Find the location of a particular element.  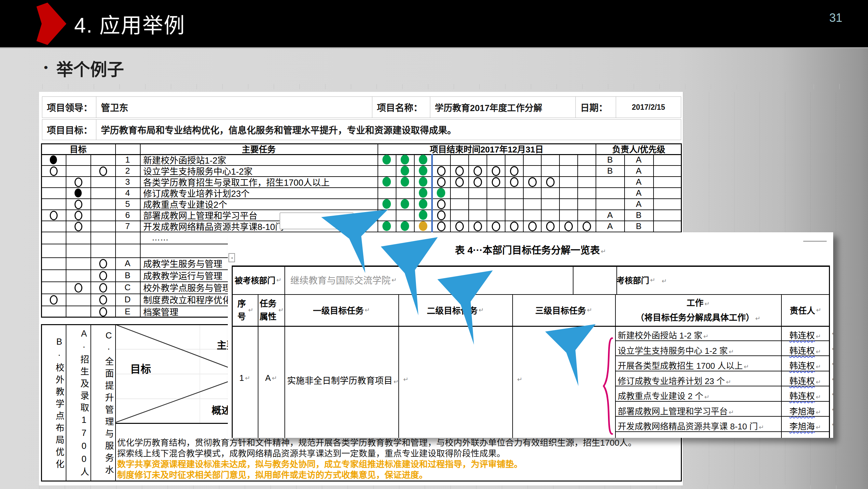

vertical-label-a: A·招生及录取1700人 is located at coordinates (78, 404).